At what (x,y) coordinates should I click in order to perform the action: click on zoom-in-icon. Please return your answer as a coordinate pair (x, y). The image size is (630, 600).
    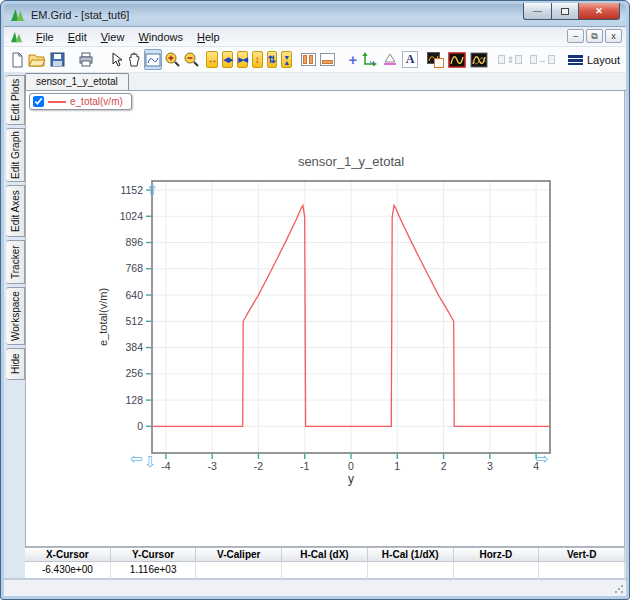
    Looking at the image, I should click on (172, 60).